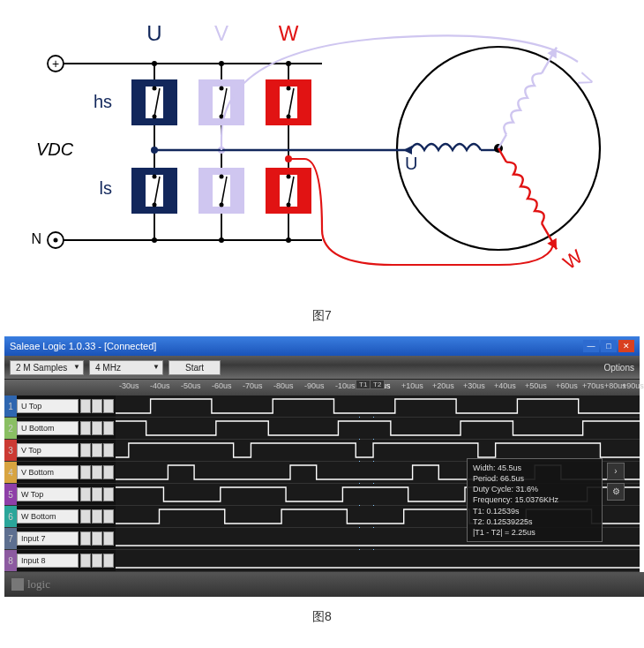 The height and width of the screenshot is (648, 644). What do you see at coordinates (129, 386) in the screenshot?
I see `time-tick: -30us` at bounding box center [129, 386].